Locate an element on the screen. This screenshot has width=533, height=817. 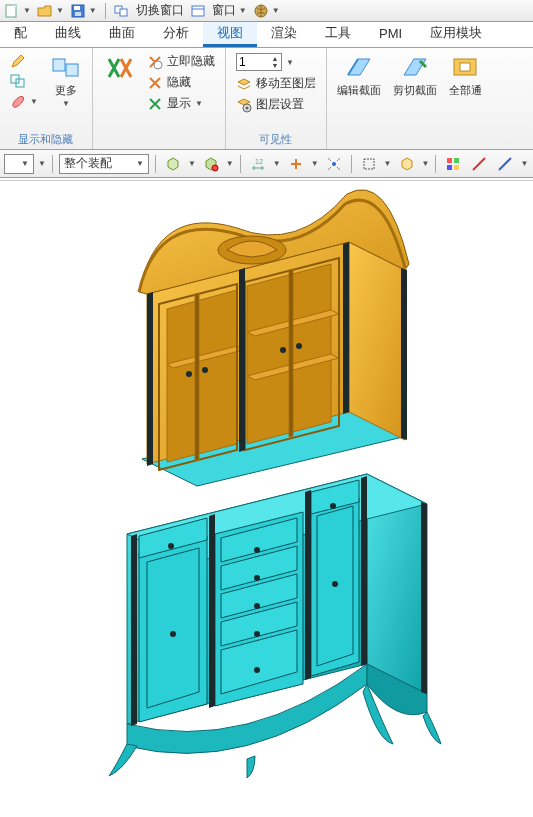
ribbon-group-1: ▼ 更多▼ 显示和隐藏 is located at coordinates (46, 98).